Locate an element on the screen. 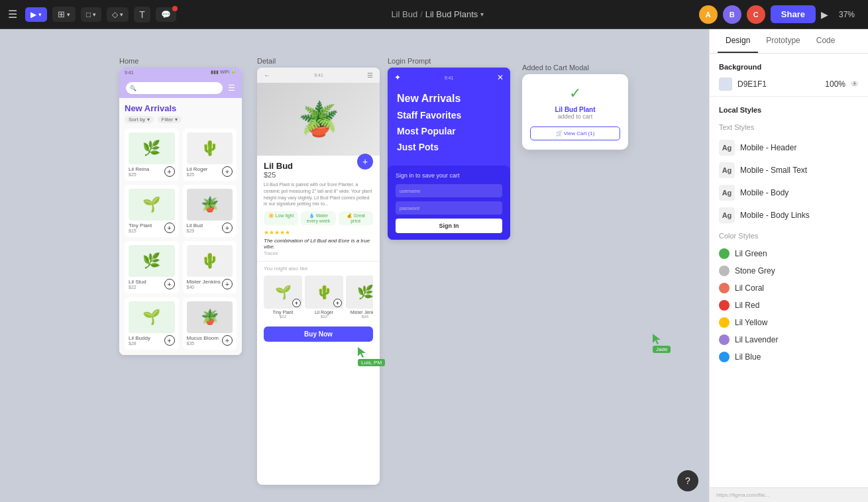  frame-label-detail: Detail is located at coordinates (266, 61).